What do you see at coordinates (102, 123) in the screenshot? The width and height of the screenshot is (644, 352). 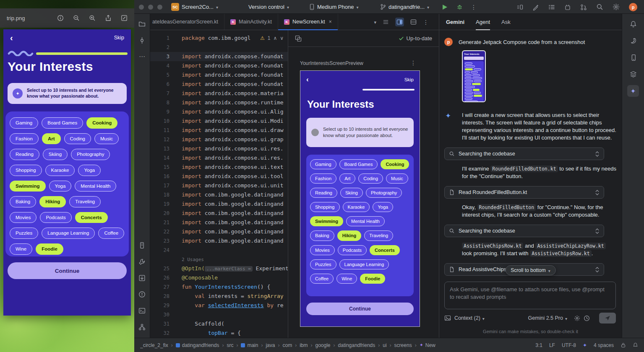 I see `interest-chip-cooking: Cooking` at bounding box center [102, 123].